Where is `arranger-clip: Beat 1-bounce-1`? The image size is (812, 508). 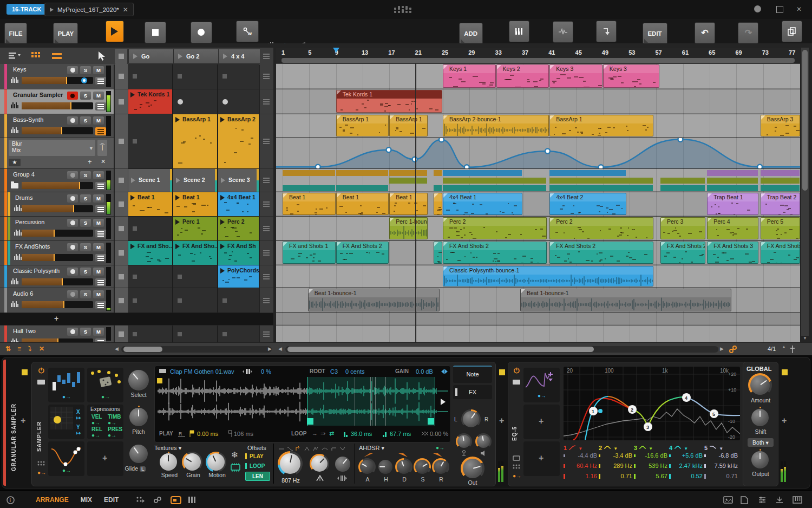 arranger-clip: Beat 1-bounce-1 is located at coordinates (626, 300).